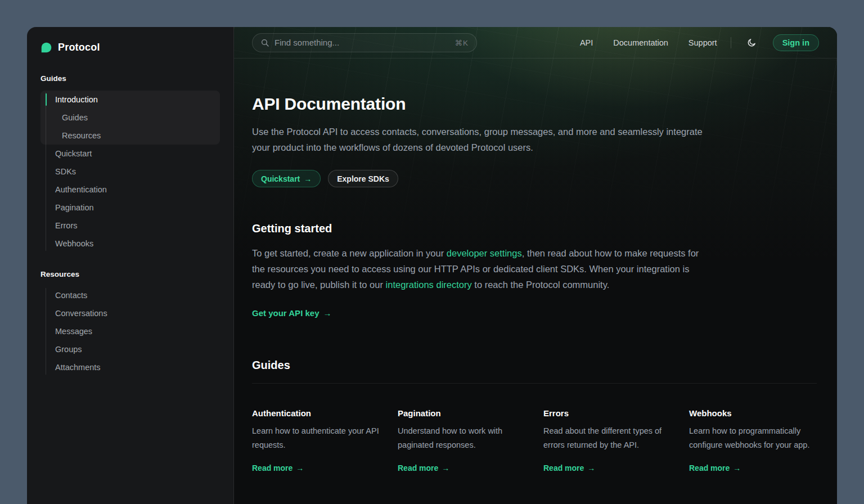 This screenshot has width=864, height=504. Describe the element at coordinates (461, 441) in the screenshot. I see `guide-card-pagination: Pagination Understand how to work with p…` at that location.